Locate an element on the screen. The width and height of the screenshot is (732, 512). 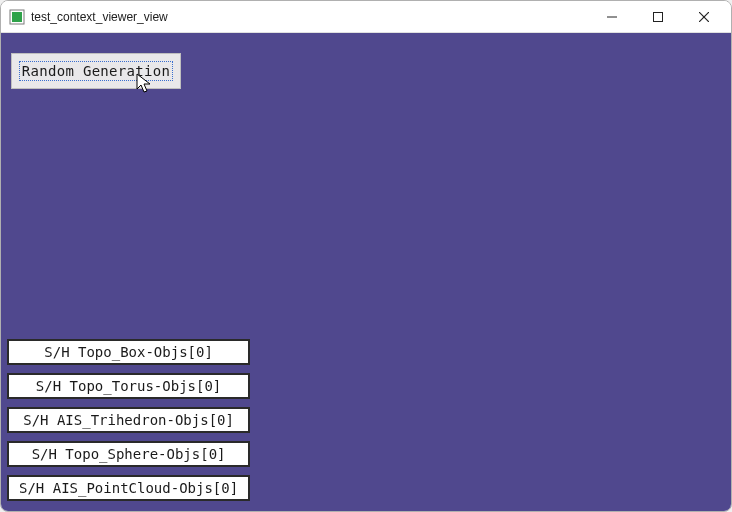
random-generation-button: Random Generation is located at coordinates (96, 71).